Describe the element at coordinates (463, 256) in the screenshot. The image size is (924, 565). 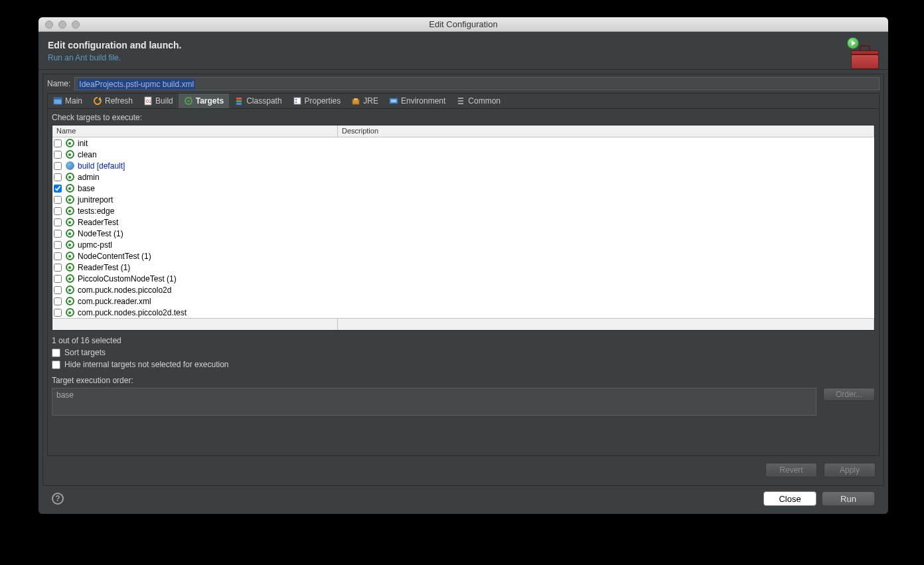
I see `target-row: NodeContentTest (1)` at that location.